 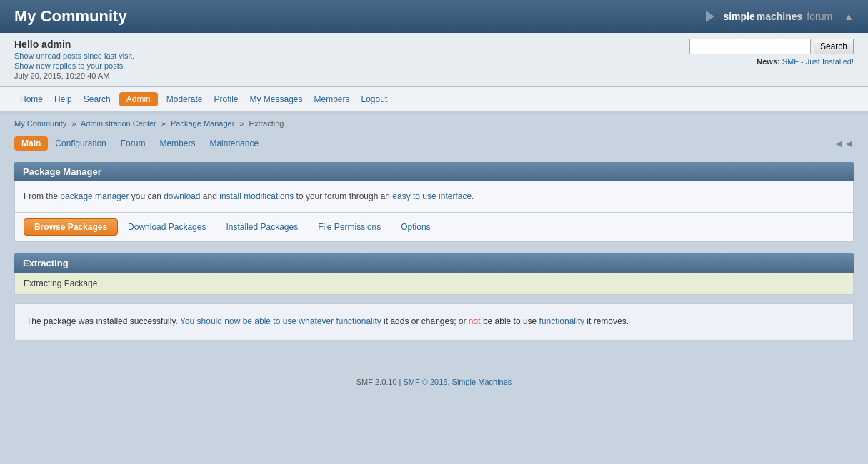 I want to click on subnav-members: Members, so click(x=177, y=143).